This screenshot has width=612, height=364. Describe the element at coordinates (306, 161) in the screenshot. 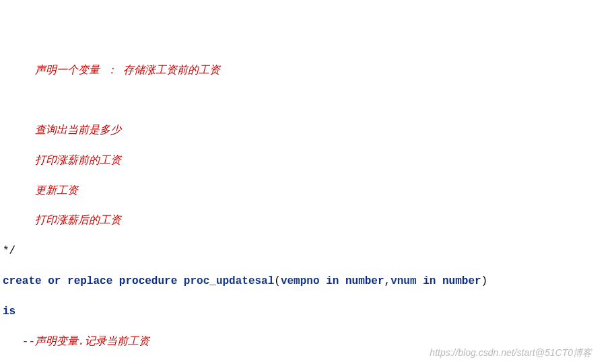

I see `comment-line-print-before: 打印涨薪前的工资` at that location.